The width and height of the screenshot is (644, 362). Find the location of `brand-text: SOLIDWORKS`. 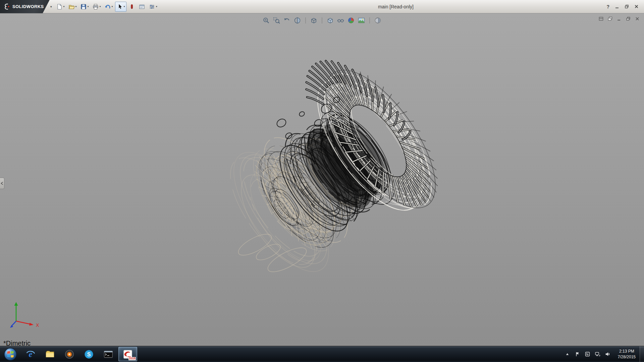

brand-text: SOLIDWORKS is located at coordinates (28, 7).